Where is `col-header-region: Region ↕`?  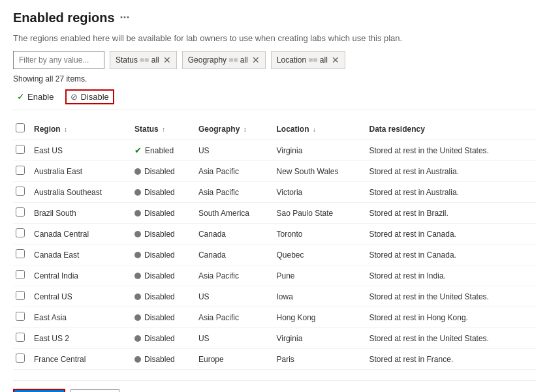
col-header-region: Region ↕ is located at coordinates (82, 129).